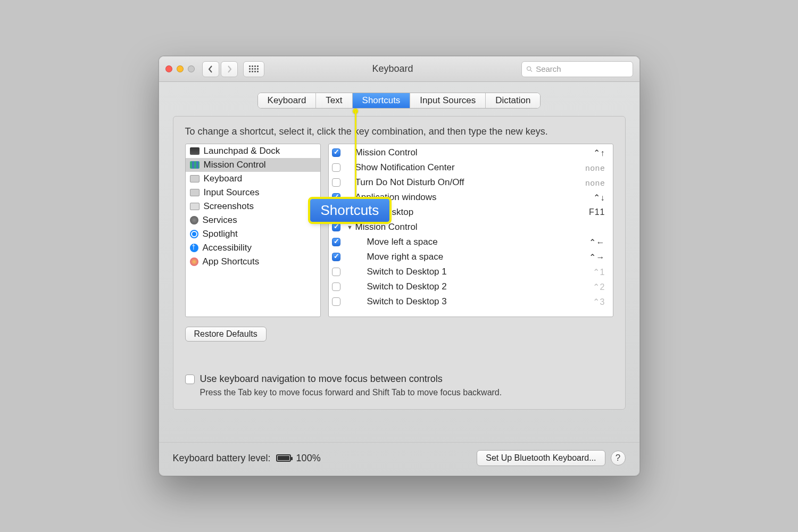 The width and height of the screenshot is (798, 532). I want to click on shortcut-row: Switch to Desktop 3⌃3, so click(471, 302).